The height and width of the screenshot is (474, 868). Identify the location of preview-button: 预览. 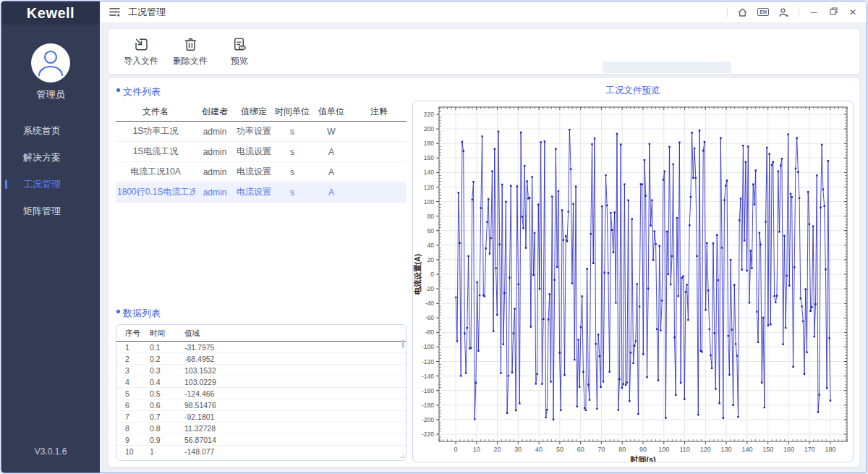
(239, 52).